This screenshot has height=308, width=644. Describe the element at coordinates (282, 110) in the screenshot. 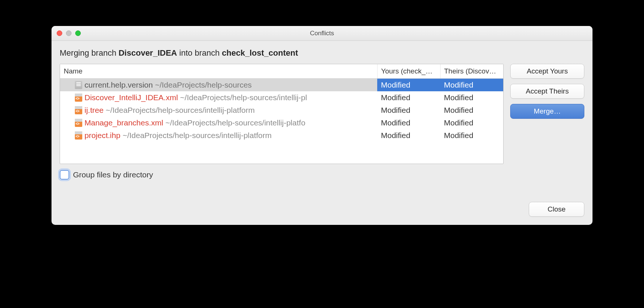

I see `table-row: ij.tree~/IdeaProjects/help-sources/intel…` at that location.